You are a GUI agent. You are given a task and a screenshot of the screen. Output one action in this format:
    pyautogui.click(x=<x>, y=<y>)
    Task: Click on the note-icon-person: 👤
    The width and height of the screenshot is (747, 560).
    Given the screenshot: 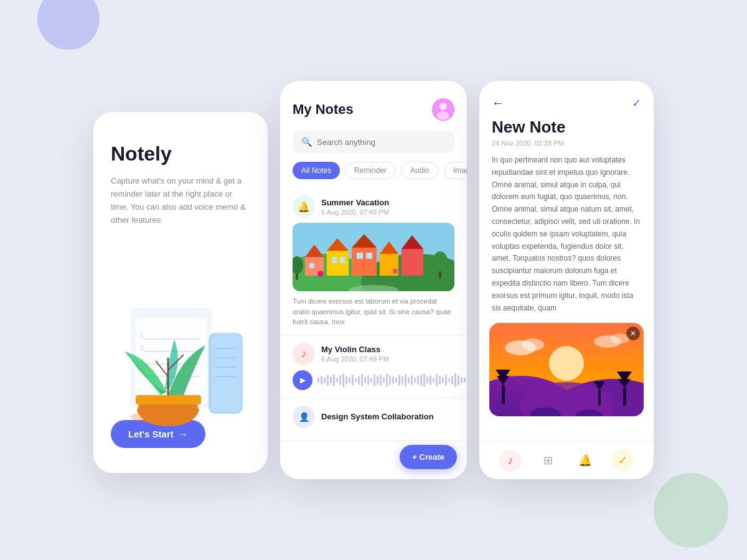 What is the action you would take?
    pyautogui.click(x=304, y=417)
    